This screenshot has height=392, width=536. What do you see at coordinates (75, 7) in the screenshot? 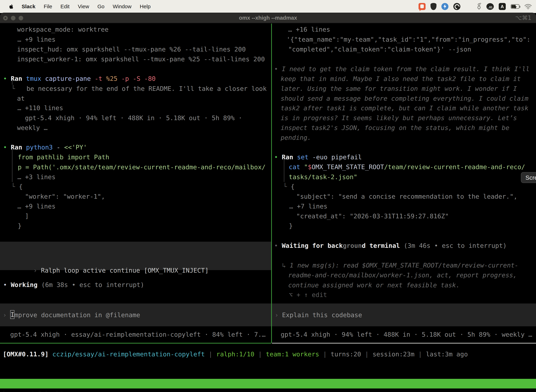
I see `menubar-left: SlackFileEditViewGoWindowHelp` at bounding box center [75, 7].